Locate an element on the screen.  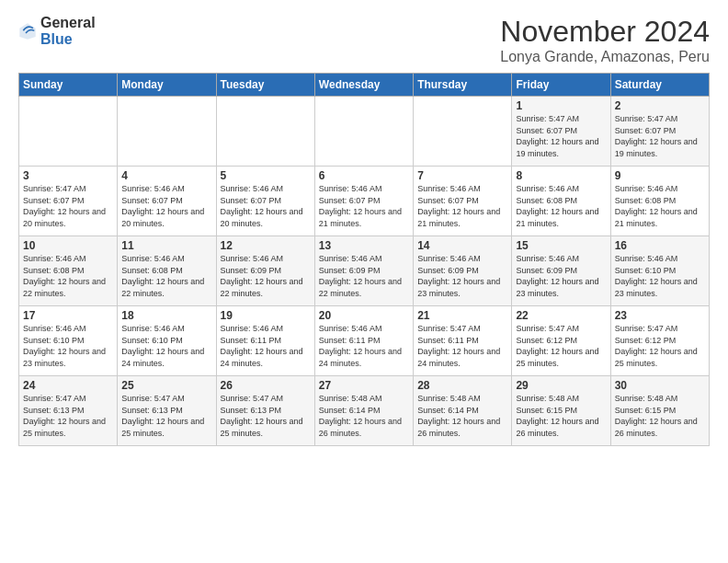
day-number: 17 is located at coordinates (68, 316).